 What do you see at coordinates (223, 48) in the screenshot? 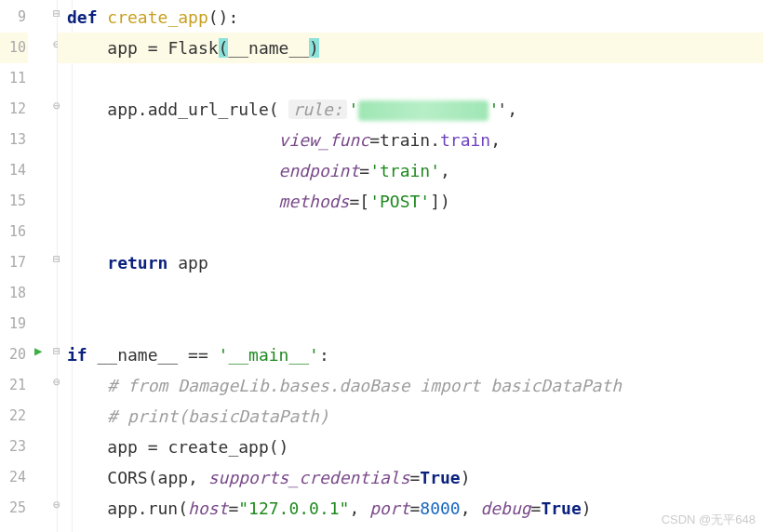
I see `paren-open: (` at bounding box center [223, 48].